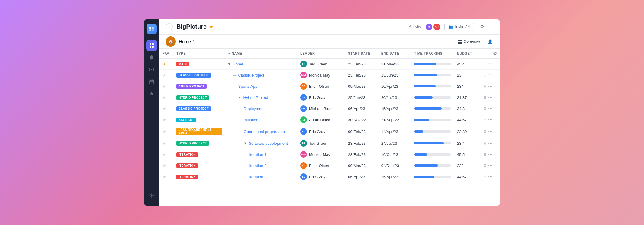 Image resolution: width=644 pixels, height=225 pixels. Describe the element at coordinates (164, 177) in the screenshot. I see `favorite-star-10: ★` at that location.